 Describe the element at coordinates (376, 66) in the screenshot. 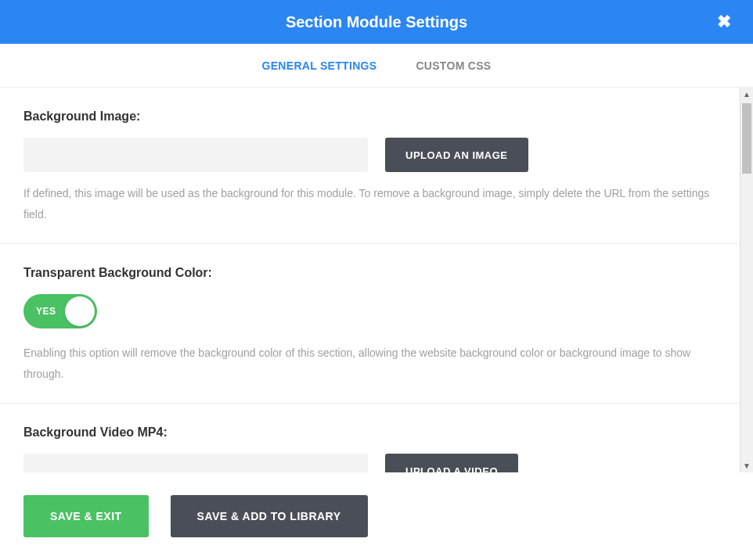

I see `tabs: GENERAL SETTINGS CUSTOM CSS` at that location.